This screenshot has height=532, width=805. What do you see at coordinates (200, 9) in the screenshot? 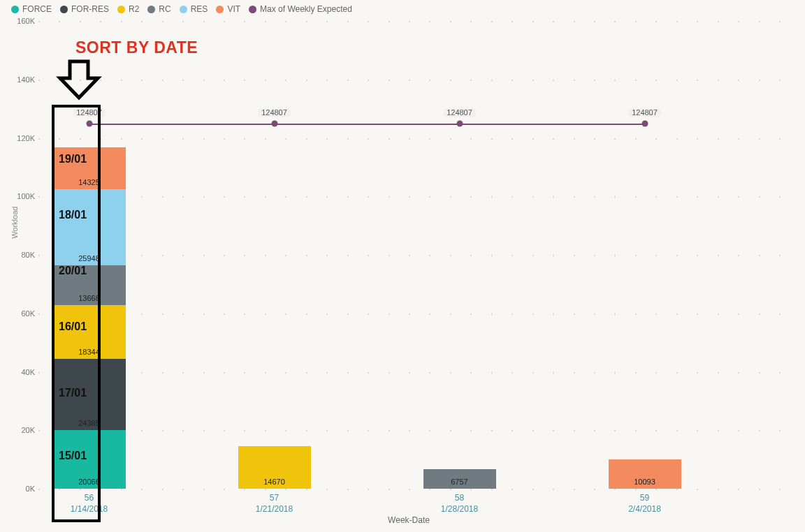
I see `legend-label: RES` at bounding box center [200, 9].